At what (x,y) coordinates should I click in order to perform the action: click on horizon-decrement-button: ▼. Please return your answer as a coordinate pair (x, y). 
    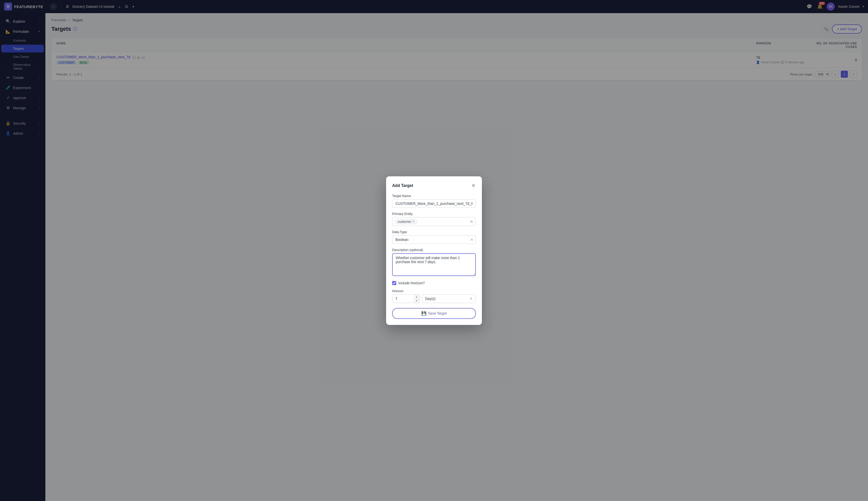
    Looking at the image, I should click on (417, 301).